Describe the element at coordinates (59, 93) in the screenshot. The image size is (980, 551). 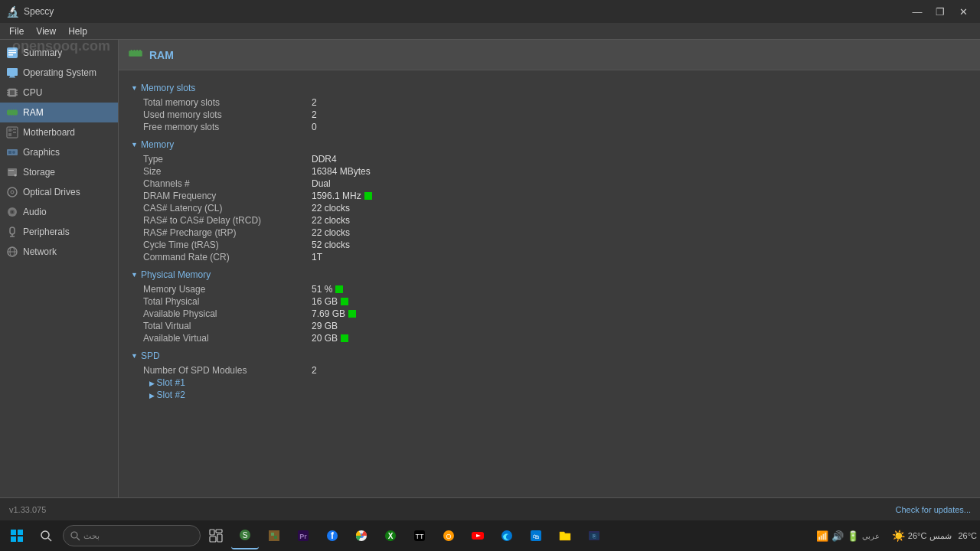
I see `sidebar-item-cpu: CPU` at that location.